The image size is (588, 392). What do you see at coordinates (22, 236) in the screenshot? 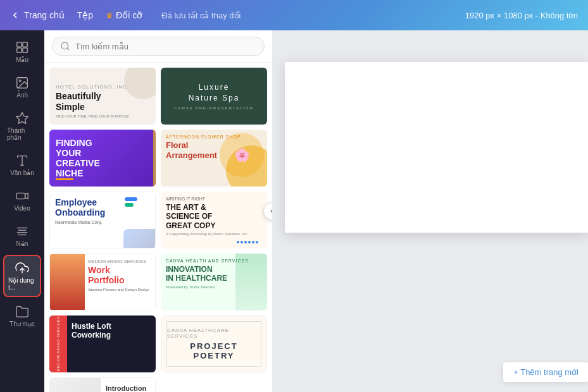
I see `sidebar-item-nen: Nền` at bounding box center [22, 236].